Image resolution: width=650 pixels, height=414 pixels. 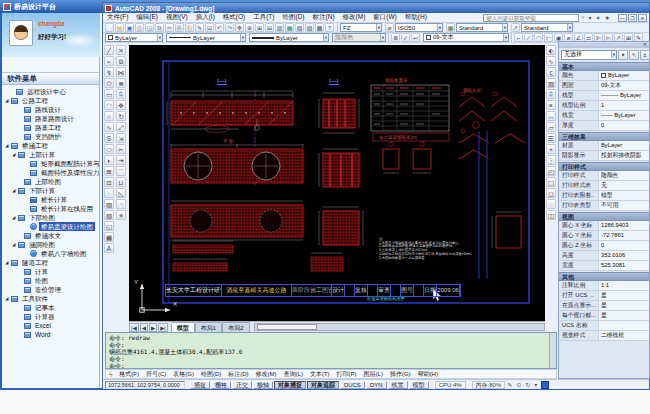 I want to click on tree-item: ◢ 涵洞绘图, so click(x=50, y=244).